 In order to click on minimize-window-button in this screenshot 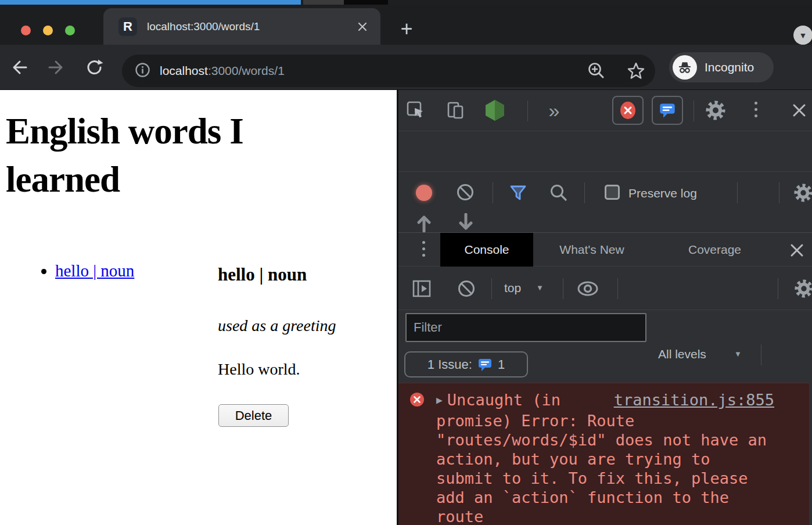, I will do `click(48, 30)`.